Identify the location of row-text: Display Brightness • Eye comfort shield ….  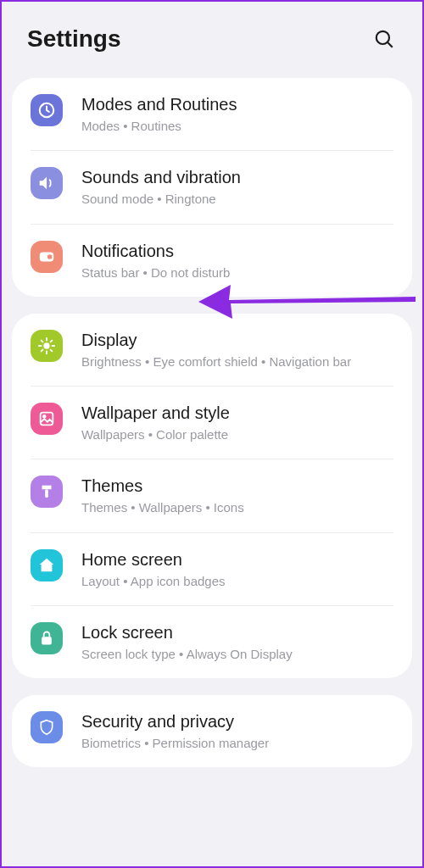
(237, 349).